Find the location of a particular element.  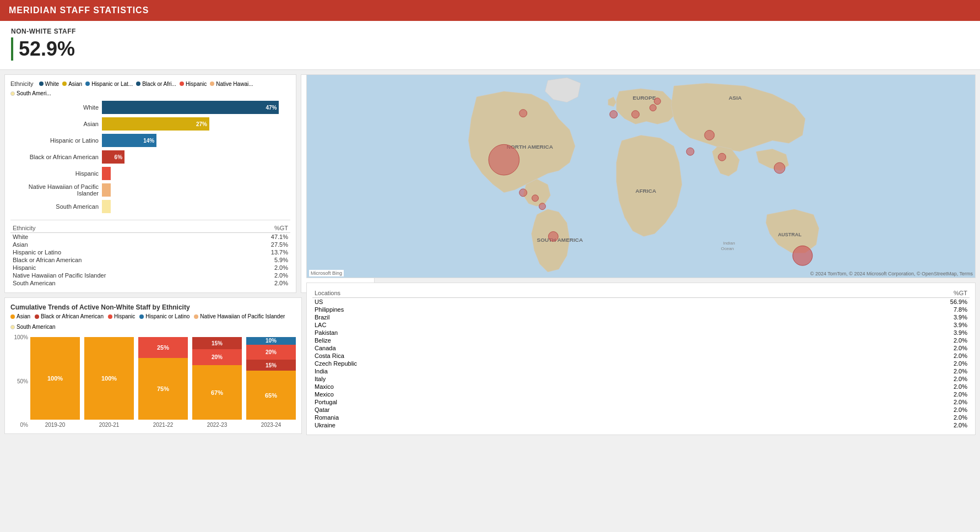

ethnicity-table: Ethnicity %GT White47.1% Asian27.5% Hisp… is located at coordinates (150, 256).